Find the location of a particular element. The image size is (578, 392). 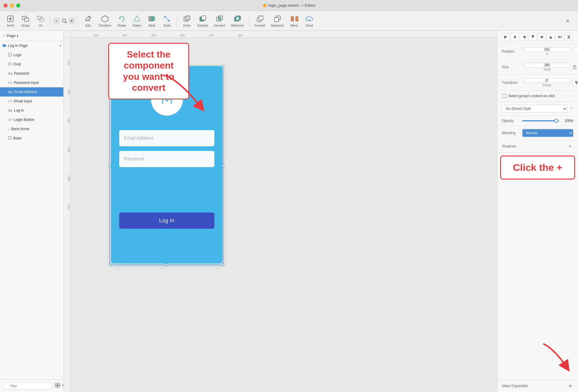

email-address-label: Email Address is located at coordinates (38, 92).